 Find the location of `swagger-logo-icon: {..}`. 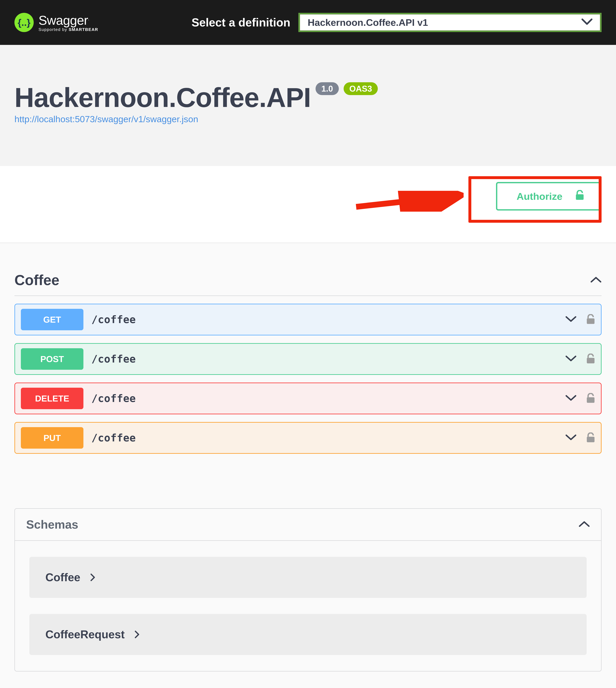

swagger-logo-icon: {..} is located at coordinates (24, 22).